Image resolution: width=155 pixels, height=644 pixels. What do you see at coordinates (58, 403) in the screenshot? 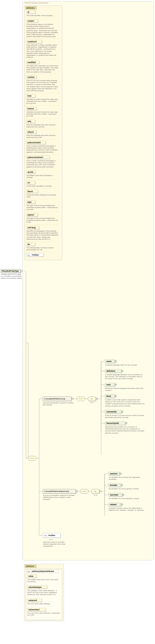
I see `cdg-box: ConceptDefinitionGroup A group of proper…` at bounding box center [58, 403].